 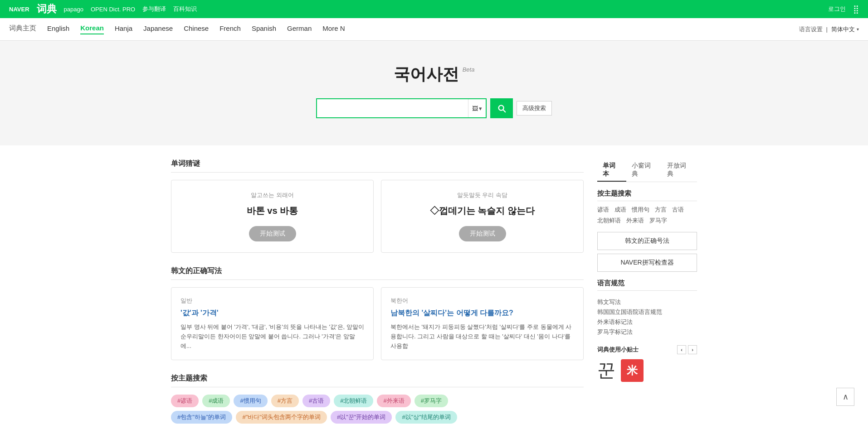 I want to click on spelling-card-1-text: 일부 명사 뒤에 붙어 '가격', '대금', '비용'의 뜻을 나타내는 '값…, so click(x=272, y=337).